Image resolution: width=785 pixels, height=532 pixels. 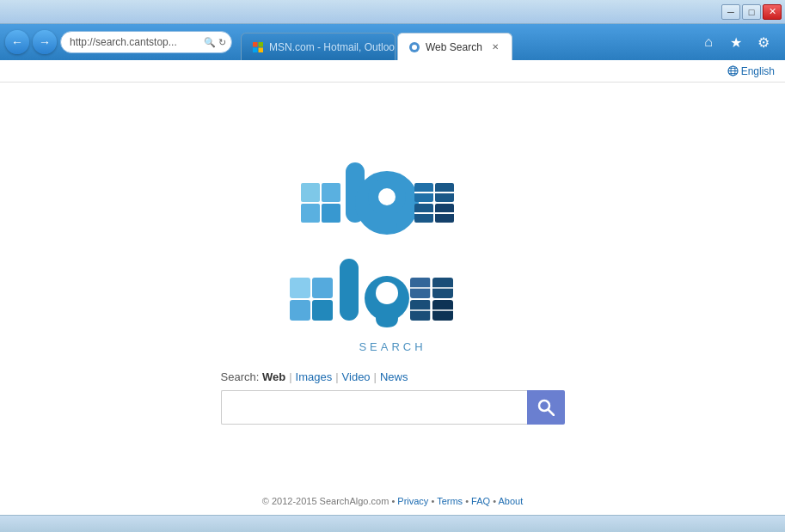 What do you see at coordinates (393, 397) in the screenshot?
I see `search-section: Search: Web | Images | Video | News` at bounding box center [393, 397].